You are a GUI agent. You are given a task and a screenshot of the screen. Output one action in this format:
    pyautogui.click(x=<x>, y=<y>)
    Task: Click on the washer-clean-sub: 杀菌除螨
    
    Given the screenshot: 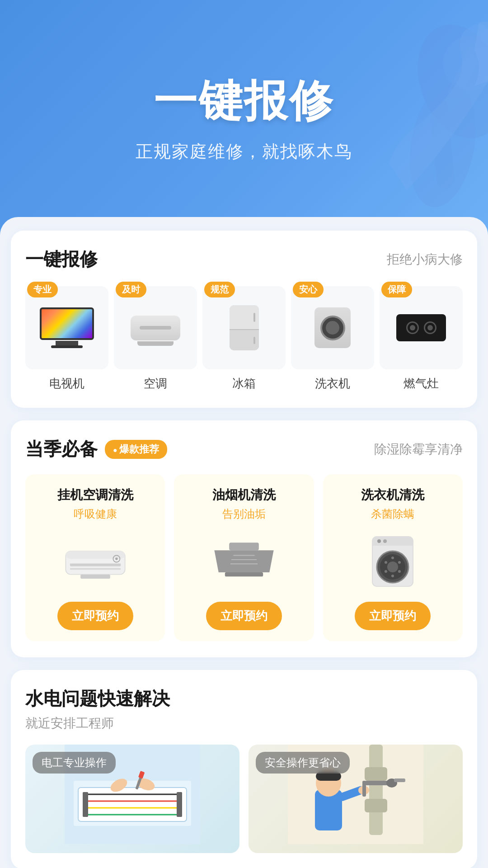 What is the action you would take?
    pyautogui.click(x=393, y=514)
    